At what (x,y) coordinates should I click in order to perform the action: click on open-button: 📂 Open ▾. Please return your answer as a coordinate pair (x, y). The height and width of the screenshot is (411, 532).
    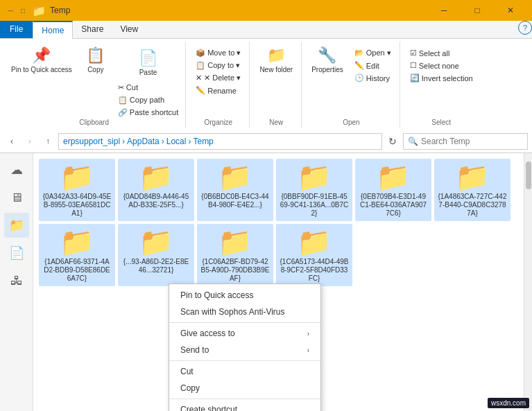
    Looking at the image, I should click on (373, 53).